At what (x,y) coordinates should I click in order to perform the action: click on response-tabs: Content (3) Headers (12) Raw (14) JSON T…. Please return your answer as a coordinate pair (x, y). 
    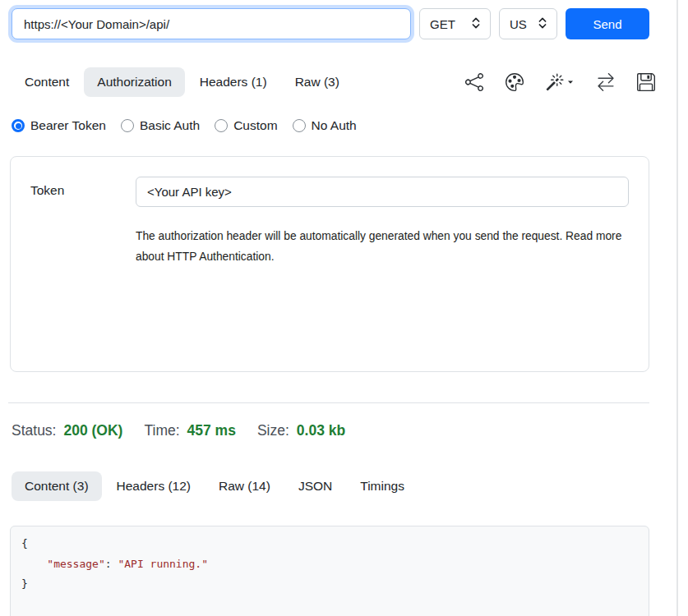
    Looking at the image, I should click on (334, 486).